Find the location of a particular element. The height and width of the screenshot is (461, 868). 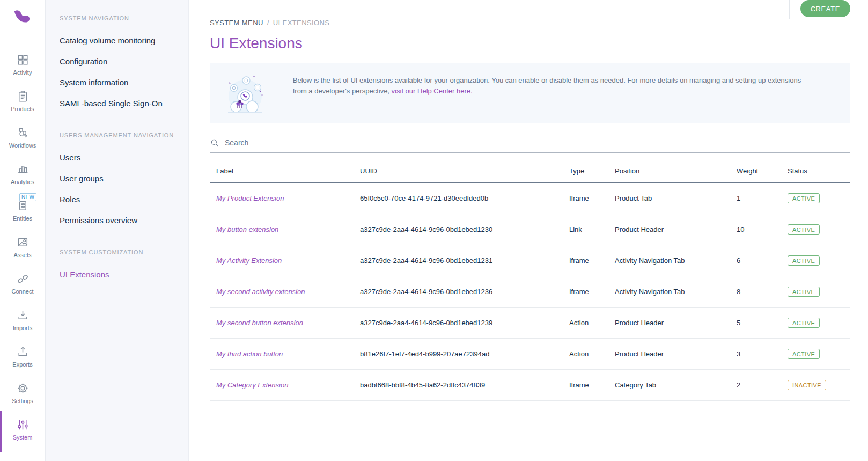

icon-nav-item: Imports is located at coordinates (23, 320).